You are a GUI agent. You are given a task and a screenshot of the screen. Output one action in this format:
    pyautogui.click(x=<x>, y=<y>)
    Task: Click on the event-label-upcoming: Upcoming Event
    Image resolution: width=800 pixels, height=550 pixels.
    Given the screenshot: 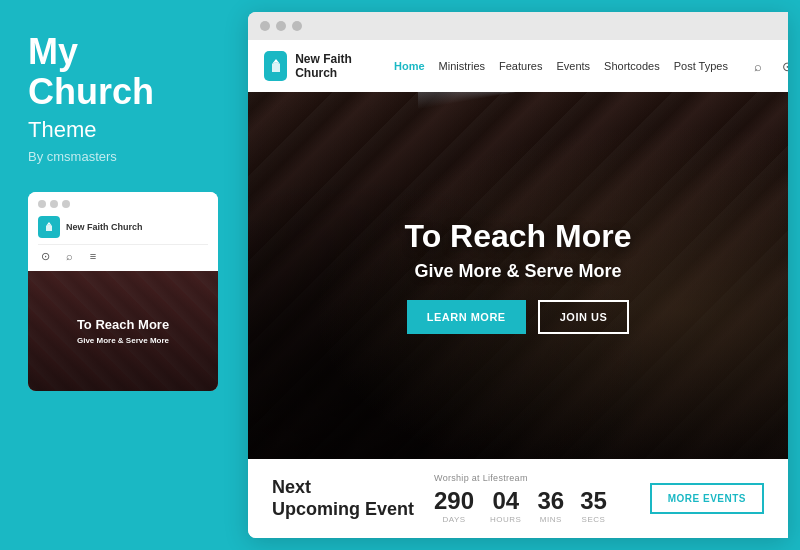 What is the action you would take?
    pyautogui.click(x=343, y=509)
    